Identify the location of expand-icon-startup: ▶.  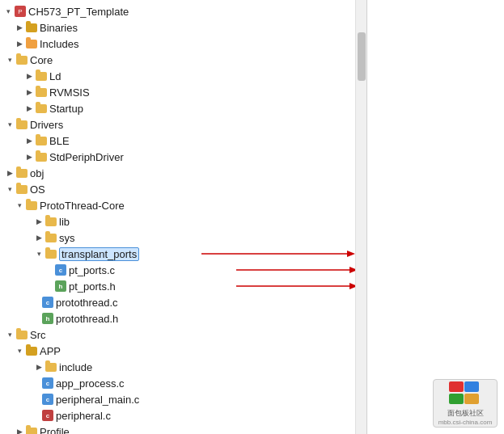
(29, 108).